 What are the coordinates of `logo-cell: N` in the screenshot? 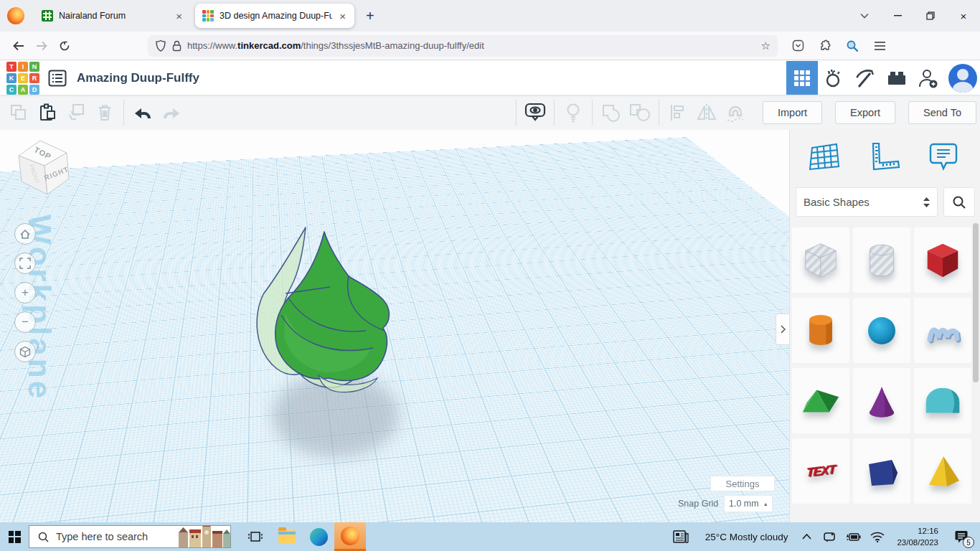 It's located at (34, 67).